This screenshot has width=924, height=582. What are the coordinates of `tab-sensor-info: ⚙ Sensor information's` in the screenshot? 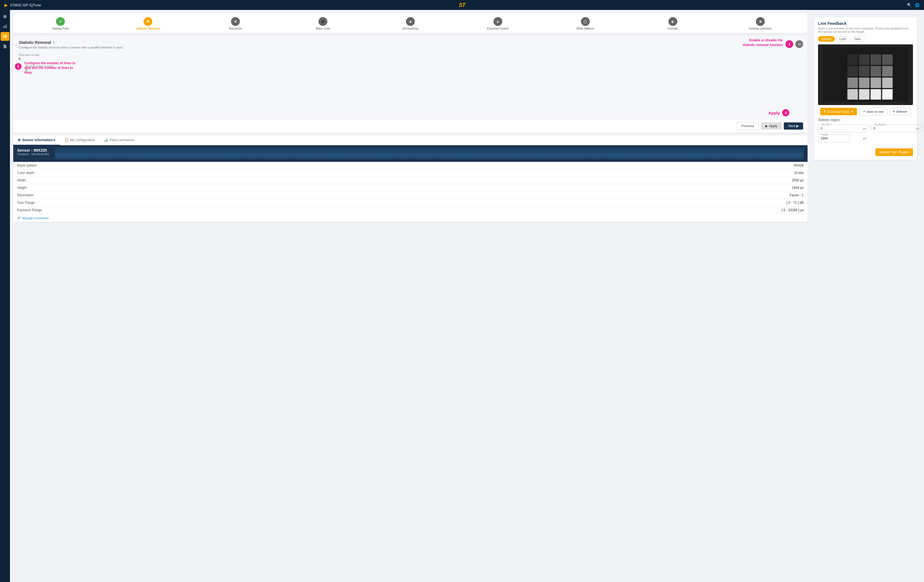 It's located at (37, 140).